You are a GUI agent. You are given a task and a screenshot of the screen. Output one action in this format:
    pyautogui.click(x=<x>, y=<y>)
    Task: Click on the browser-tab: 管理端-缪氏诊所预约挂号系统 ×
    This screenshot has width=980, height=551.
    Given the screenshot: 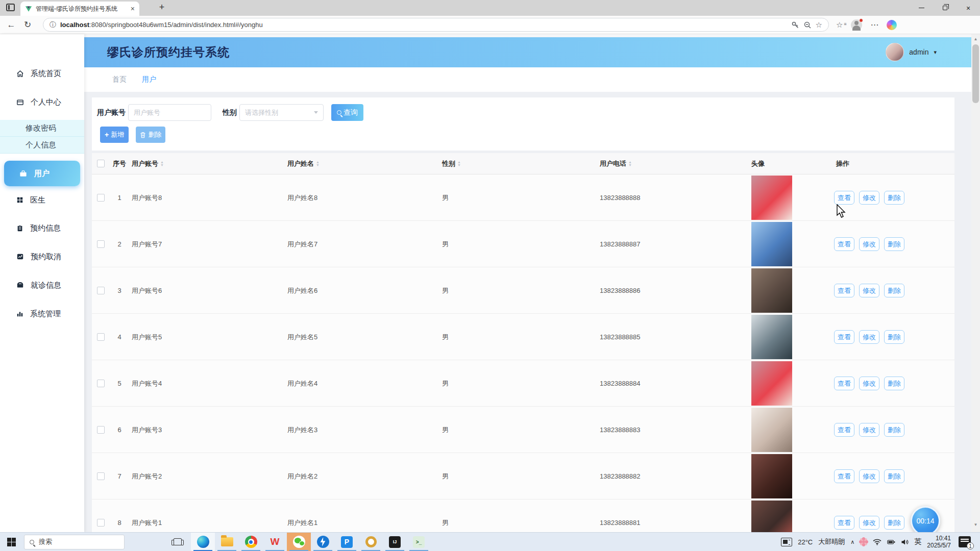 What is the action you would take?
    pyautogui.click(x=80, y=9)
    